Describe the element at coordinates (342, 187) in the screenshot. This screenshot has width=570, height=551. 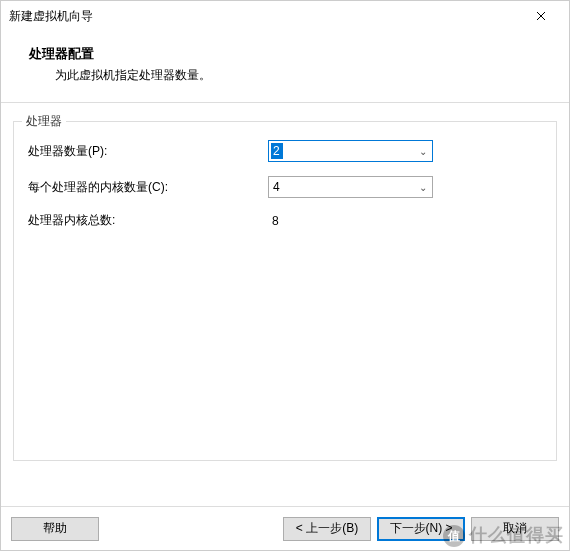
I see `cores-per-processor-value: 4` at that location.